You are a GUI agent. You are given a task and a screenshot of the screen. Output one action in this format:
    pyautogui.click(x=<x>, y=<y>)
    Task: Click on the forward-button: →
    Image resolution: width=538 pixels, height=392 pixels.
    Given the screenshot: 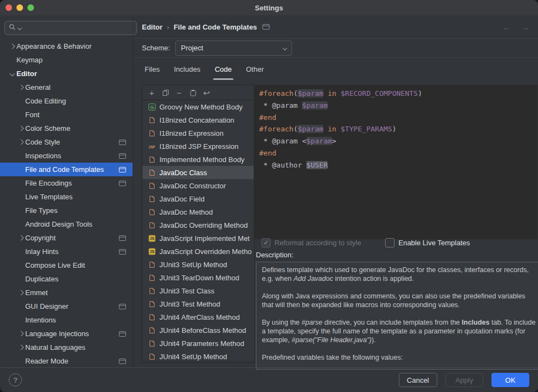 What is the action you would take?
    pyautogui.click(x=525, y=27)
    